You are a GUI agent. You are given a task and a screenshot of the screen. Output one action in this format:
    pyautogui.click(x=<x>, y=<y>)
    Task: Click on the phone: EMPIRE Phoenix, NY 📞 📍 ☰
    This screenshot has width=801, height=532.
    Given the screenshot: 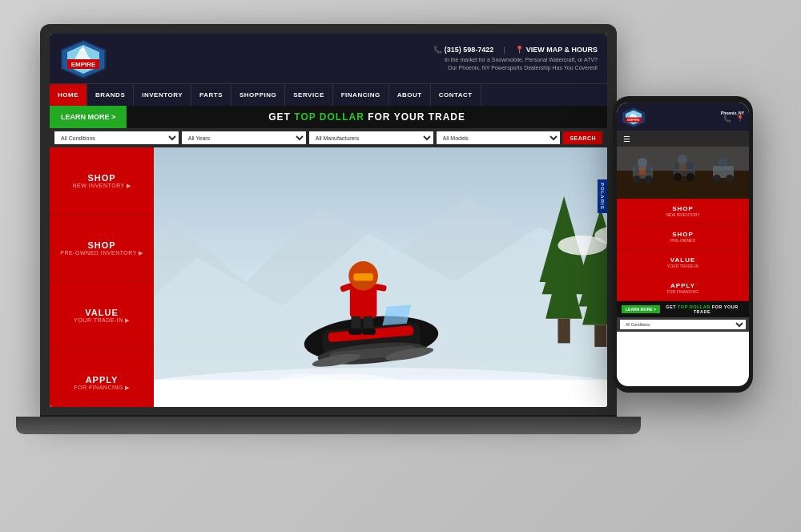 What is the action you would take?
    pyautogui.click(x=682, y=244)
    